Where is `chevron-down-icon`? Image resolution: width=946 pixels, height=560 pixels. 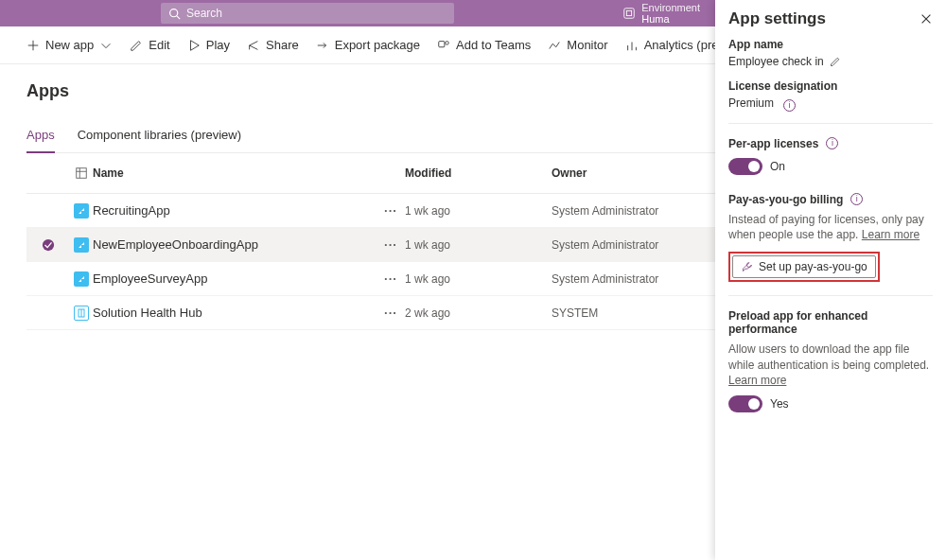 chevron-down-icon is located at coordinates (106, 45).